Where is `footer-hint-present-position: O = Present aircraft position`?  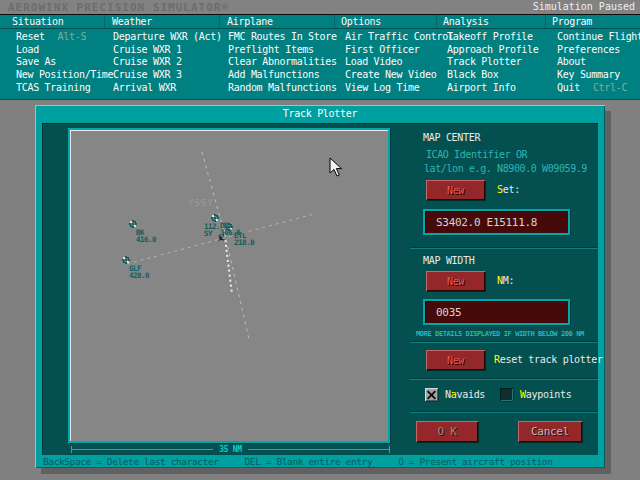
footer-hint-present-position: O = Present aircraft position is located at coordinates (475, 462).